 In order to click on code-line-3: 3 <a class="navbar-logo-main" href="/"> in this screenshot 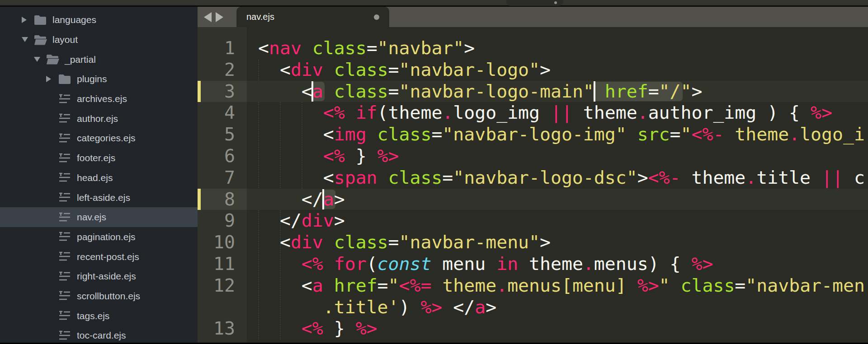, I will do `click(533, 92)`.